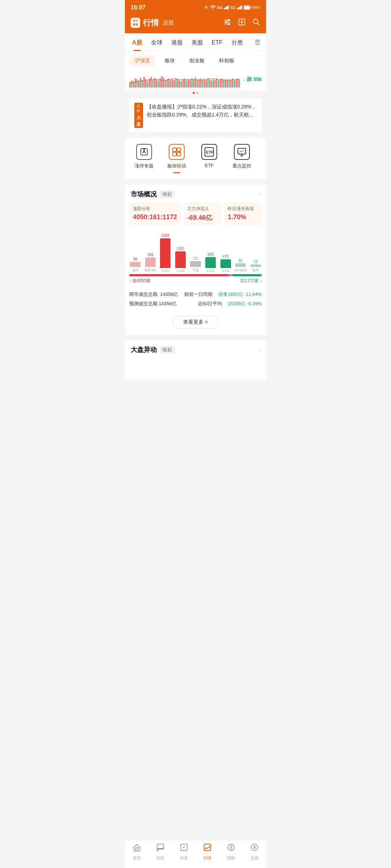  Describe the element at coordinates (196, 271) in the screenshot. I see `bar-label-4: 平盘` at that location.